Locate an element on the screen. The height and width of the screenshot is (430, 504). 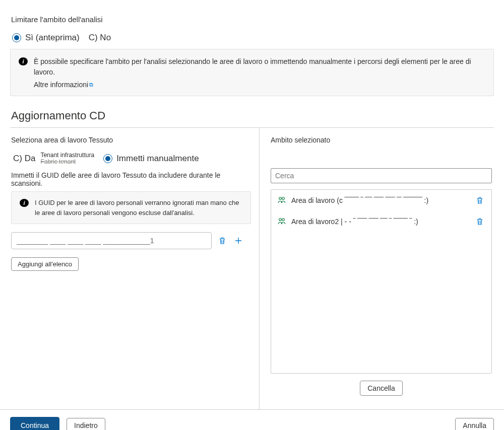
back-button: Indietro is located at coordinates (86, 424).